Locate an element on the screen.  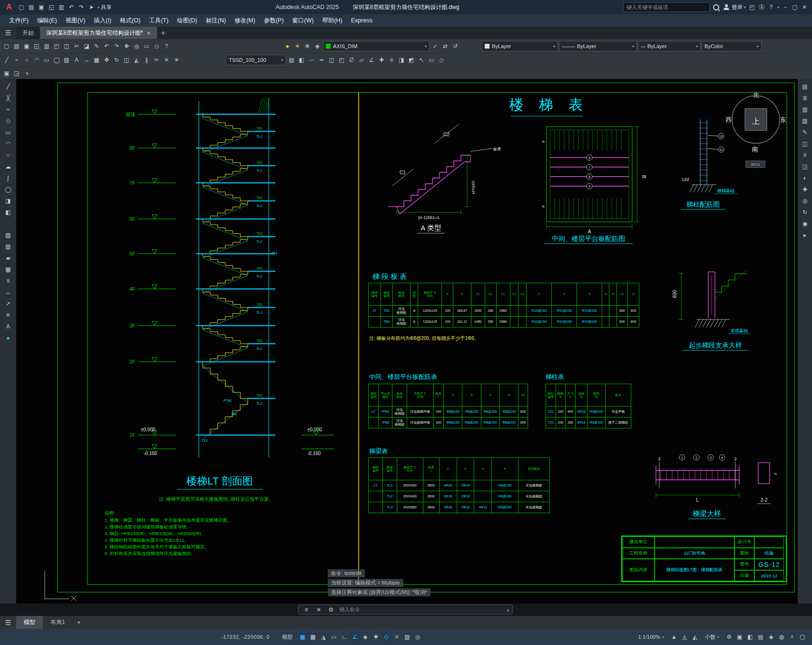
pan-icon: ✥ is located at coordinates (127, 46).